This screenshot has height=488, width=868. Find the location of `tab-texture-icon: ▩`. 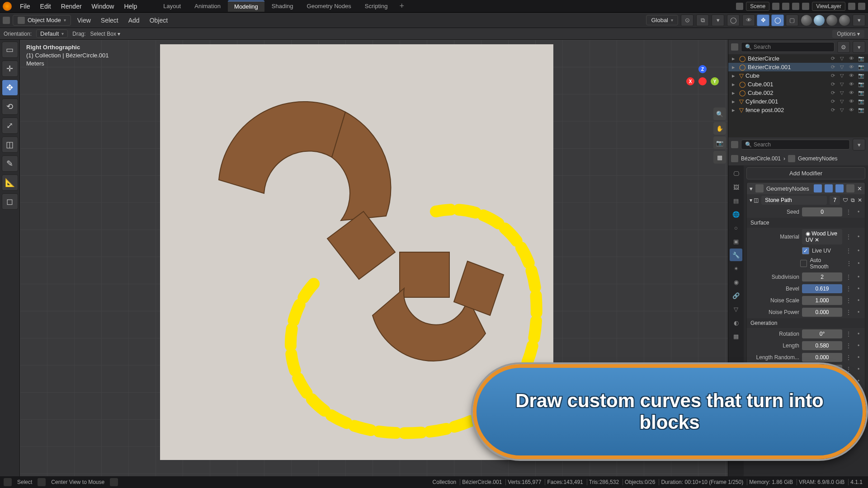

tab-texture-icon: ▩ is located at coordinates (736, 336).